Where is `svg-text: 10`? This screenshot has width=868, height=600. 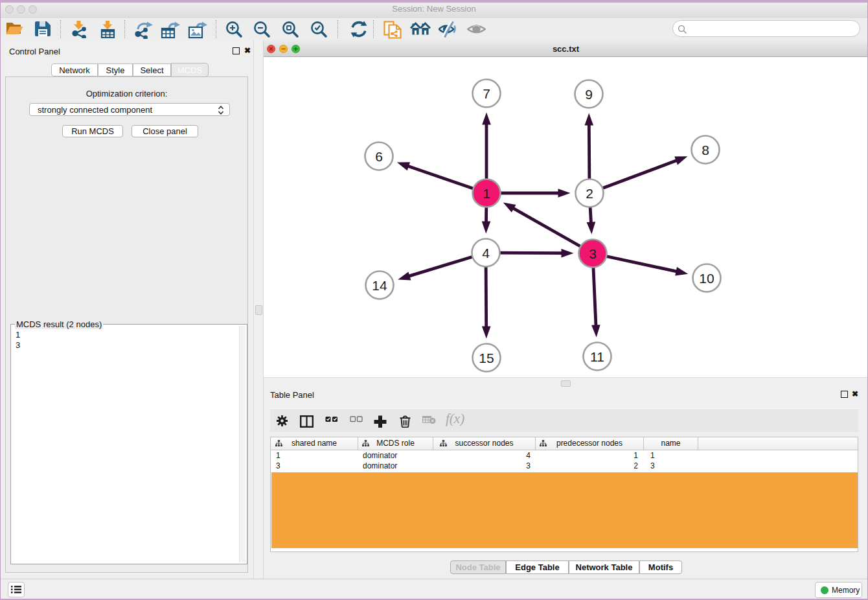 svg-text: 10 is located at coordinates (706, 279).